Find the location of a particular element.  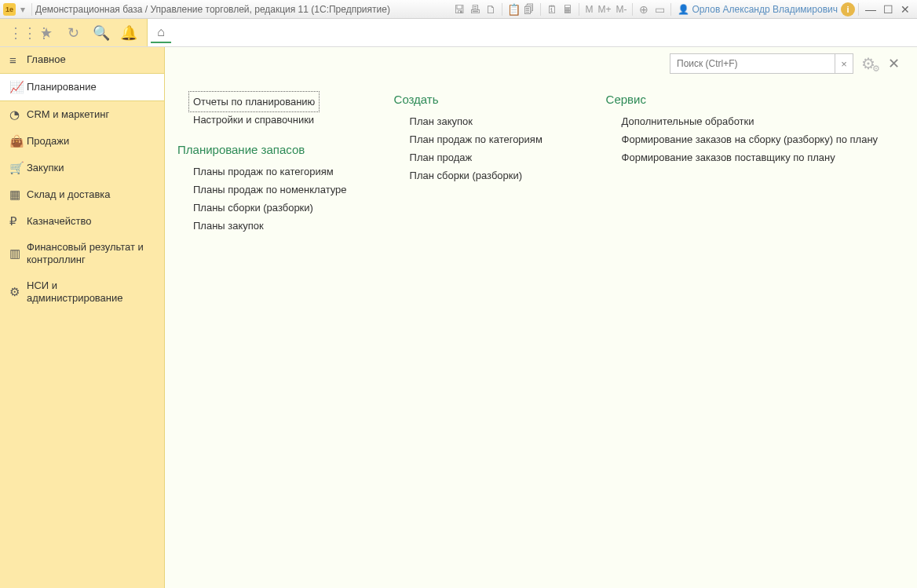

compare-icon: 🗐 is located at coordinates (529, 9).